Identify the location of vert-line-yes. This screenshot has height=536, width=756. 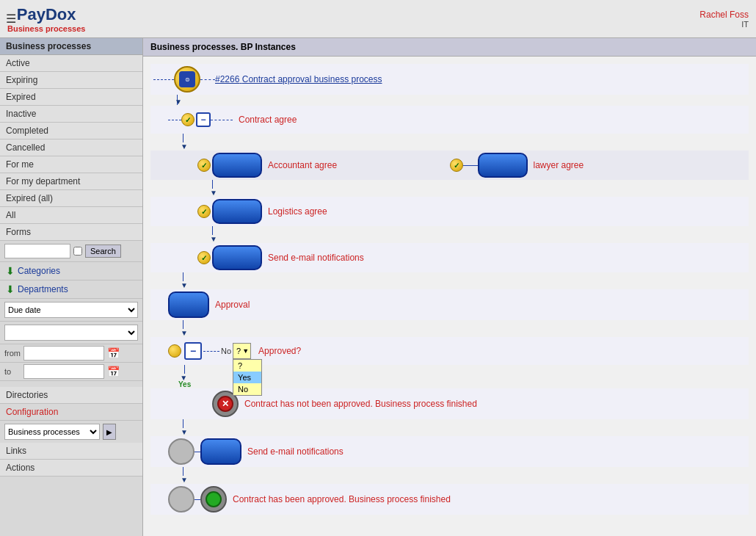
(185, 369).